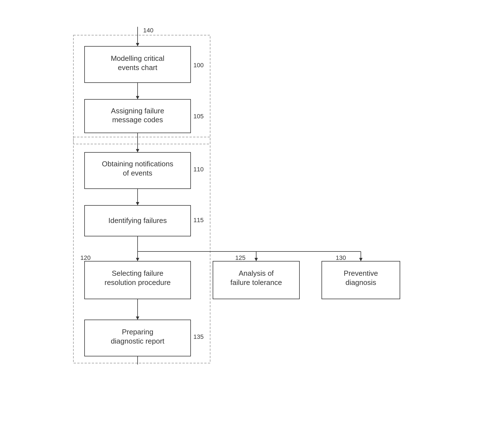 This screenshot has width=504, height=422. What do you see at coordinates (199, 65) in the screenshot?
I see `svg-text: 100` at bounding box center [199, 65].